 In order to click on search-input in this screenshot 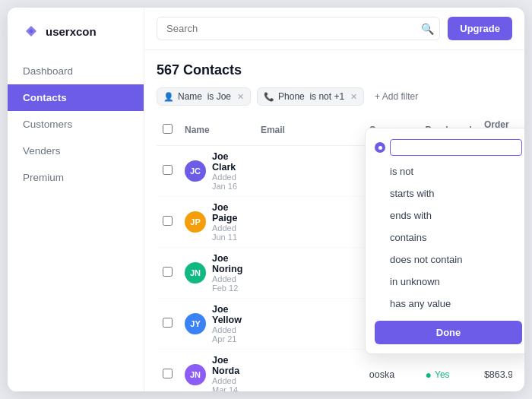, I will do `click(298, 29)`.